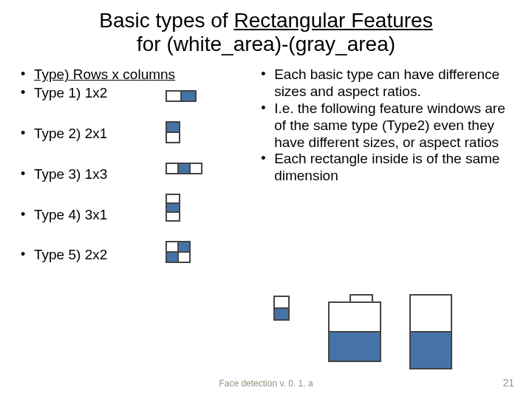  I want to click on feature-type1-icon, so click(181, 96).